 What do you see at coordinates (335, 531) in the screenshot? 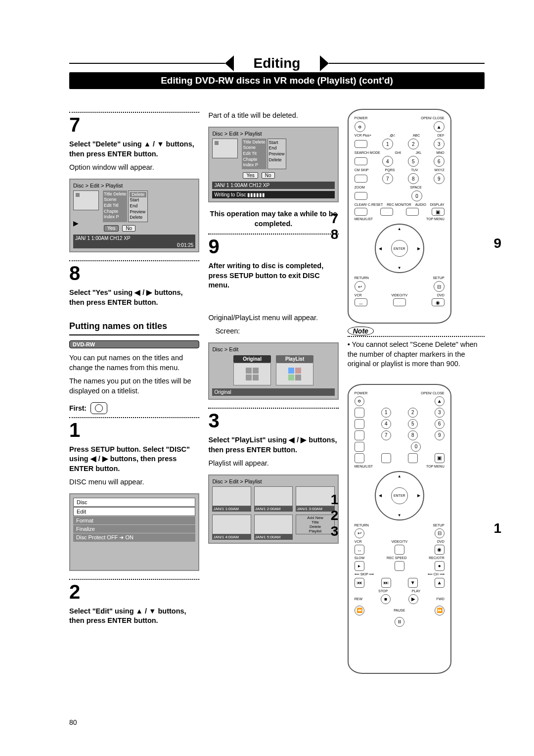
I see `callout-3: 3` at bounding box center [335, 531].